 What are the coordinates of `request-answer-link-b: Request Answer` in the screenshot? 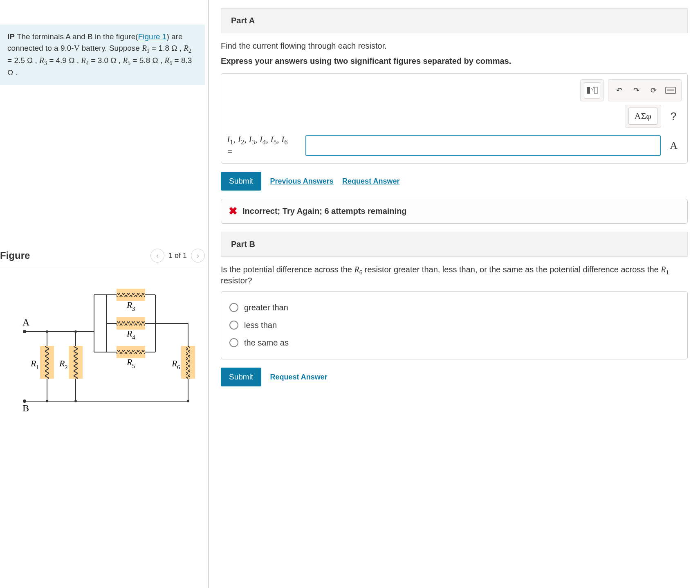 It's located at (298, 377).